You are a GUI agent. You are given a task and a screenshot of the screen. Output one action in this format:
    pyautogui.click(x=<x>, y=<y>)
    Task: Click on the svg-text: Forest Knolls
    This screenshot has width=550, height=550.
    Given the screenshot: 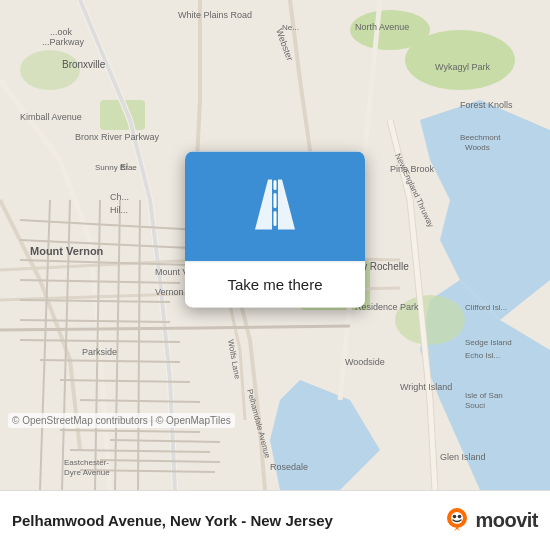 What is the action you would take?
    pyautogui.click(x=486, y=105)
    